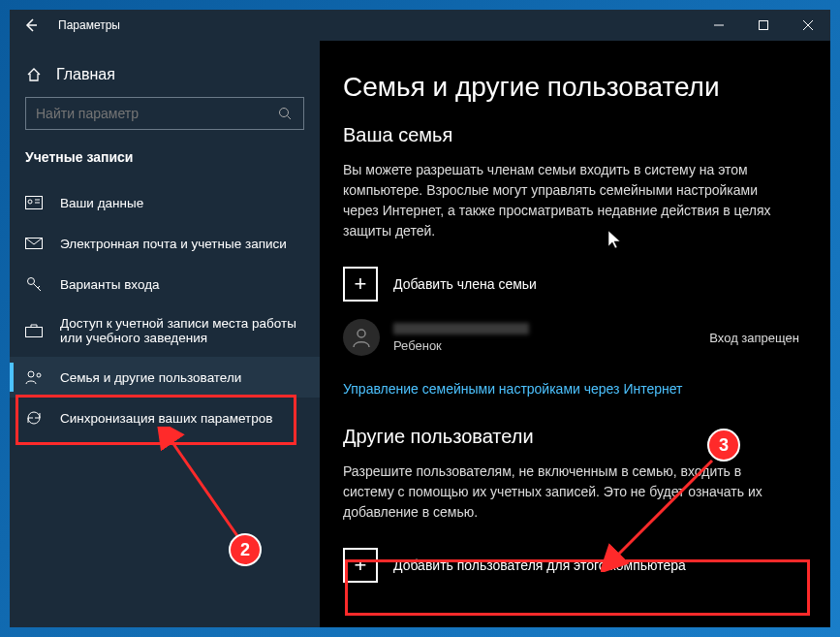 This screenshot has width=840, height=637. What do you see at coordinates (572, 565) in the screenshot?
I see `add-other-user: + Добавить пользователя для этого компью…` at bounding box center [572, 565].